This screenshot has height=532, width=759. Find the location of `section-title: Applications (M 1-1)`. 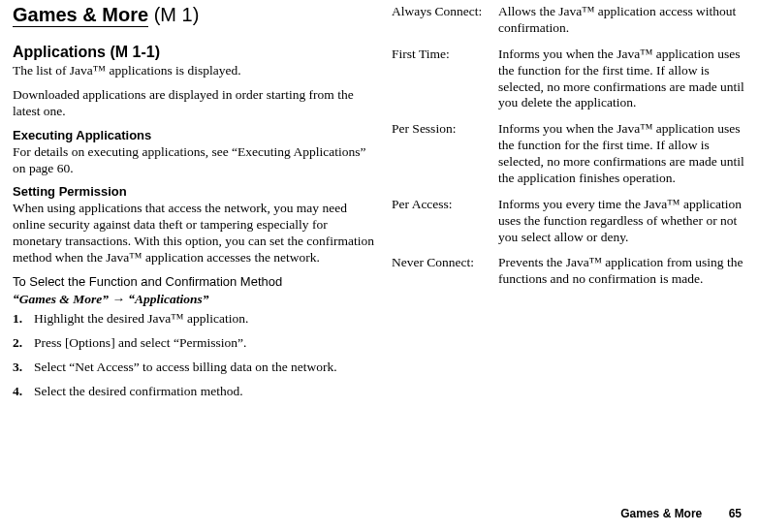

section-title: Applications (M 1-1) is located at coordinates (194, 52).